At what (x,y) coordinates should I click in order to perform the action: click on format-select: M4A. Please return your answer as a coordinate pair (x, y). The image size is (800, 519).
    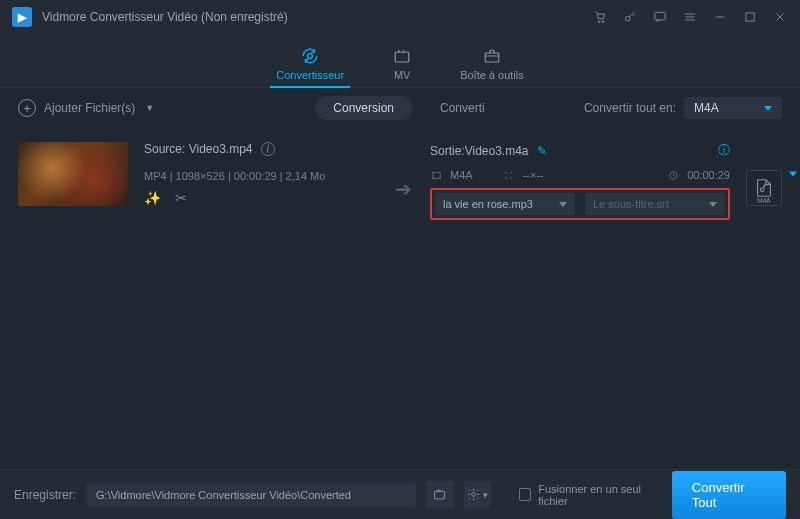
    Looking at the image, I should click on (733, 108).